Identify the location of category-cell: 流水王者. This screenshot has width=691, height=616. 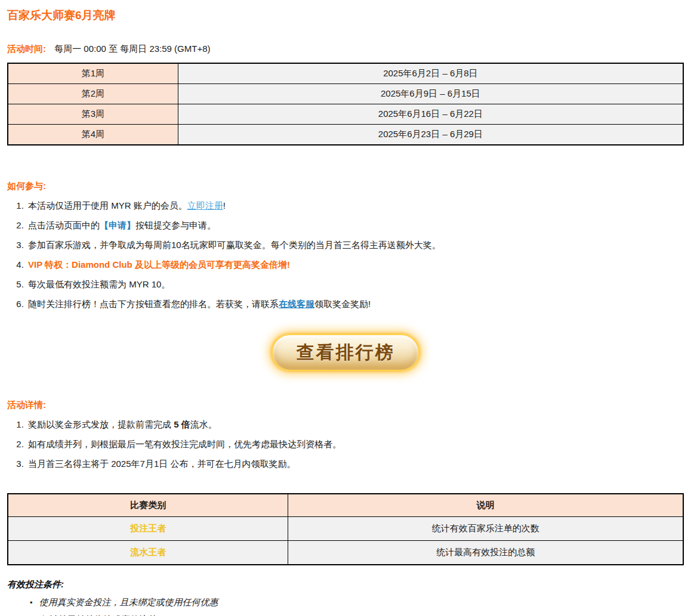
(148, 553).